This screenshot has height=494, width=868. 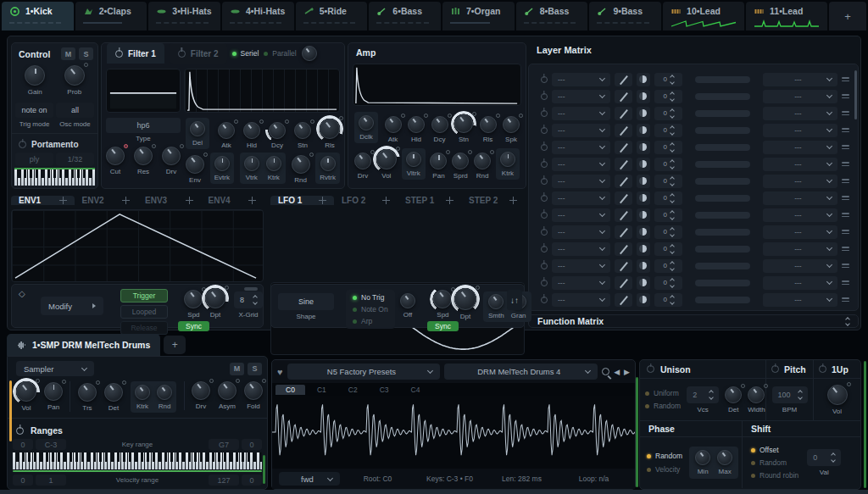 I want to click on next-preset-button: ▶, so click(x=627, y=372).